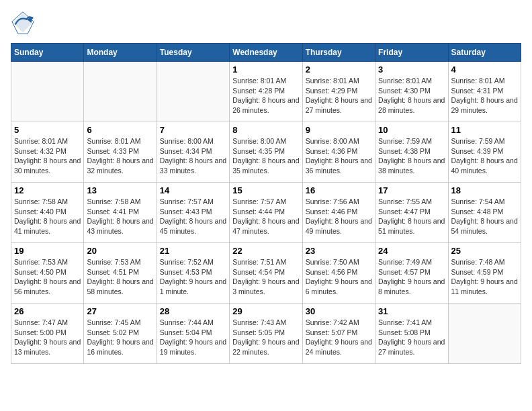  I want to click on calendar-cell: 7Sunrise: 8:00 AM Sunset: 4:34 PM Daylig…, so click(193, 152).